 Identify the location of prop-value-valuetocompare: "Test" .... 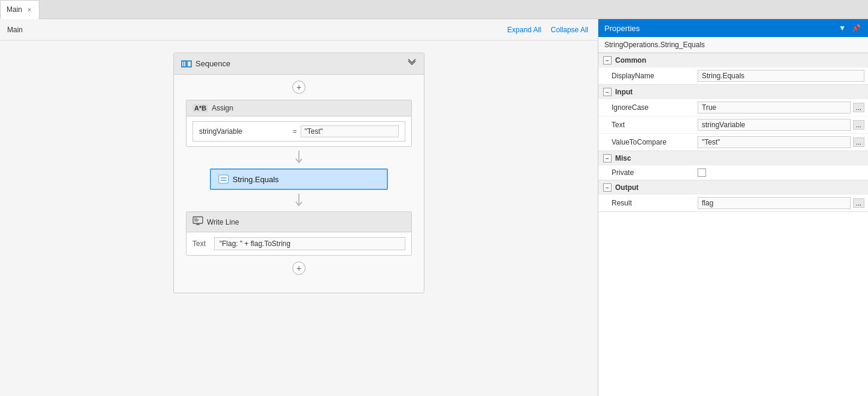
(781, 142).